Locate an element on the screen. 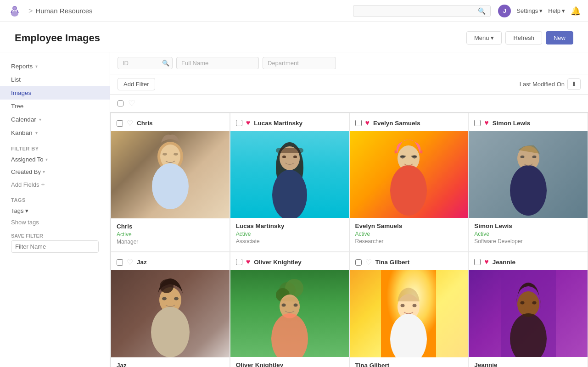 Image resolution: width=588 pixels, height=367 pixels. employee-card-chris: ♡ Chris is located at coordinates (170, 183).